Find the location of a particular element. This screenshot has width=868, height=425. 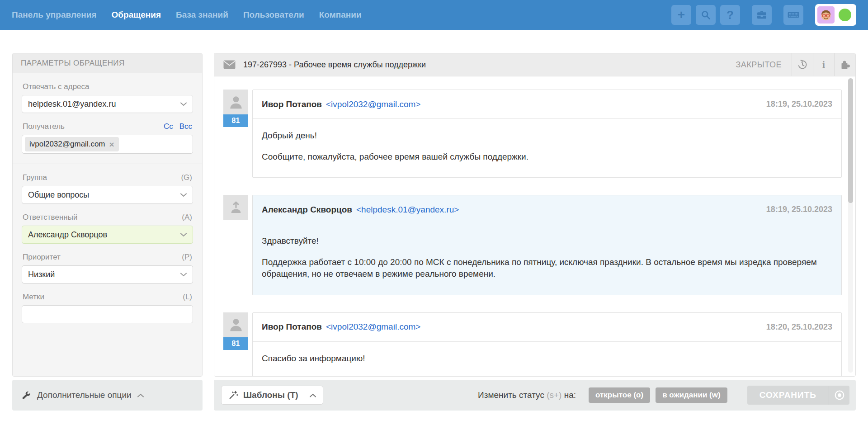

message-card: Ивор Потапов <ivpol2032@gmail.com> 18:19… is located at coordinates (547, 134).